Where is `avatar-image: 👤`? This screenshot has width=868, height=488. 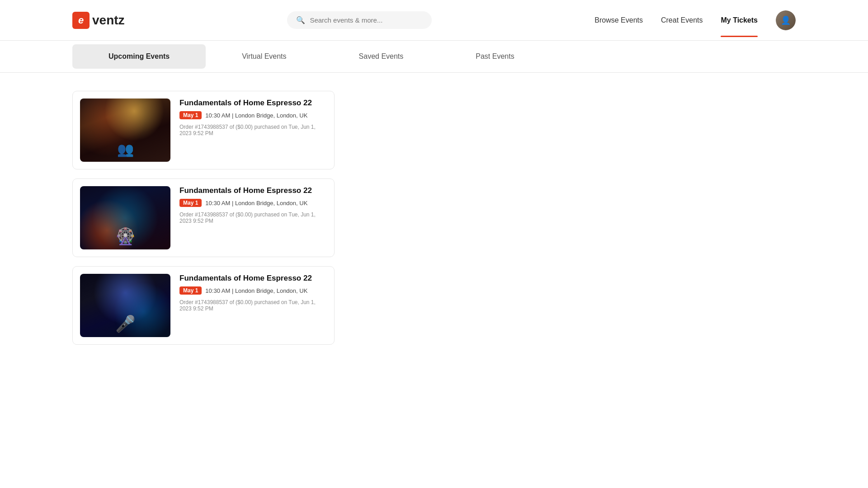 avatar-image: 👤 is located at coordinates (786, 20).